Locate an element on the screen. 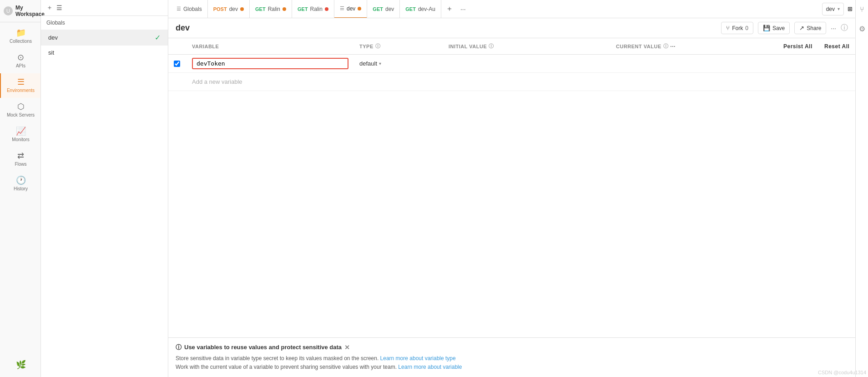 The width and height of the screenshot is (868, 377). panel-menu-icon: ☰ is located at coordinates (59, 8).